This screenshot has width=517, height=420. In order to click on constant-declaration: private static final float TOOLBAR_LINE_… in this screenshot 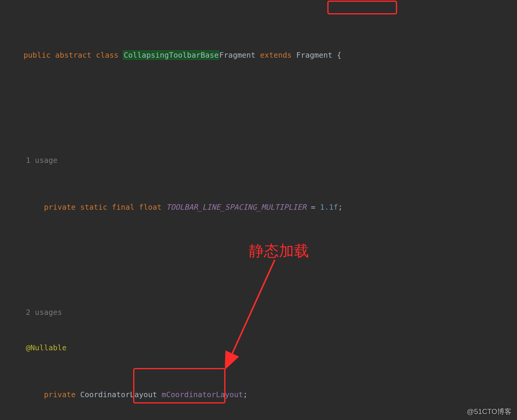, I will do `click(261, 208)`.